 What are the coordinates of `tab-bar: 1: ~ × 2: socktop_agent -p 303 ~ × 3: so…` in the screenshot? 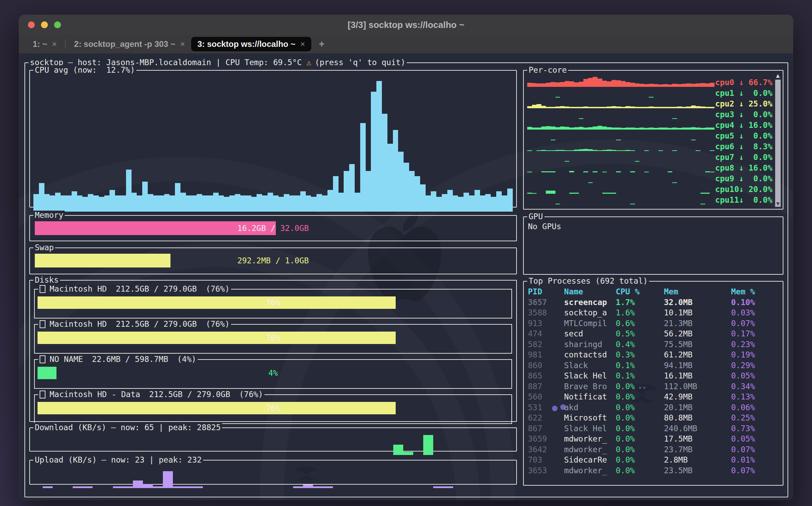 It's located at (406, 44).